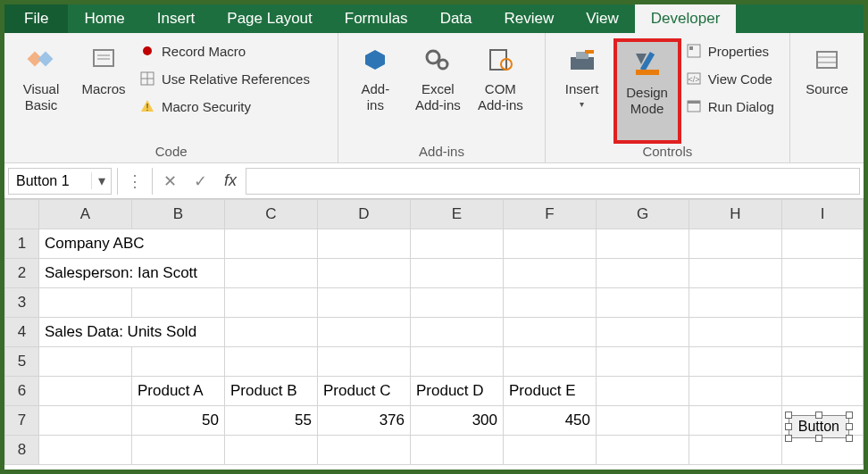 The width and height of the screenshot is (868, 474). What do you see at coordinates (271, 214) in the screenshot?
I see `col-header-C: C` at bounding box center [271, 214].